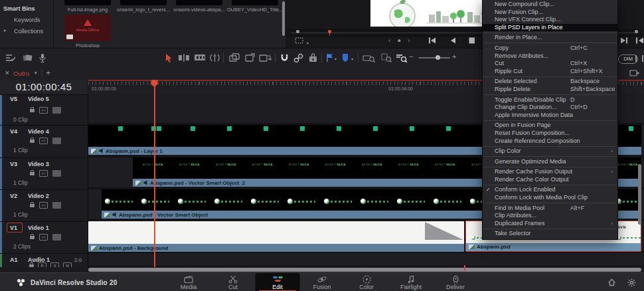  I want to click on context-menu-item: Duplicated Frames›, so click(550, 224).